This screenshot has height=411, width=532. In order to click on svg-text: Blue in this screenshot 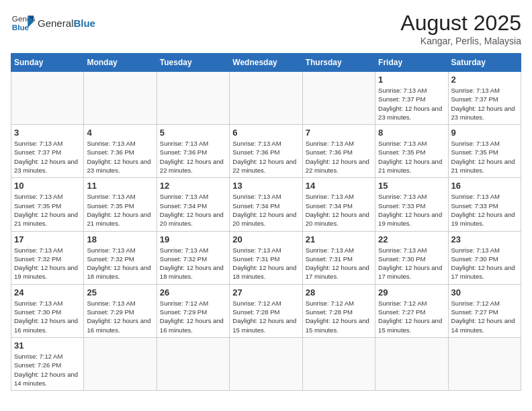, I will do `click(21, 27)`.